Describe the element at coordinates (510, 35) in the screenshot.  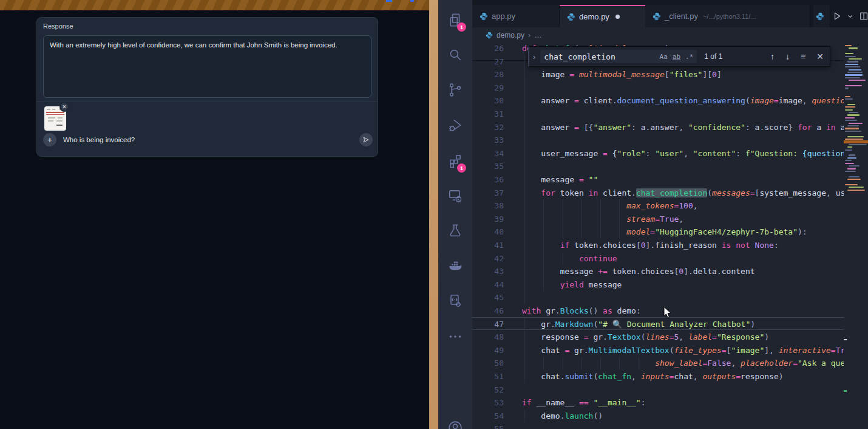
I see `breadcrumb-file: demo.py` at that location.